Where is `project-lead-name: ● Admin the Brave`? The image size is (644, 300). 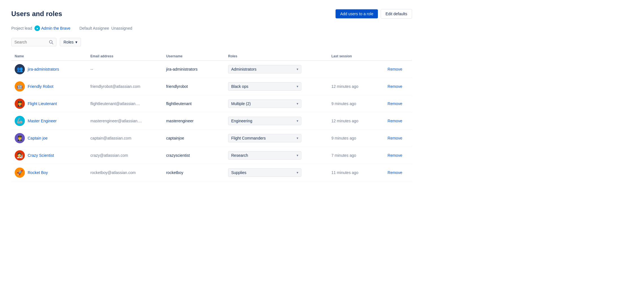 project-lead-name: ● Admin the Brave is located at coordinates (52, 28).